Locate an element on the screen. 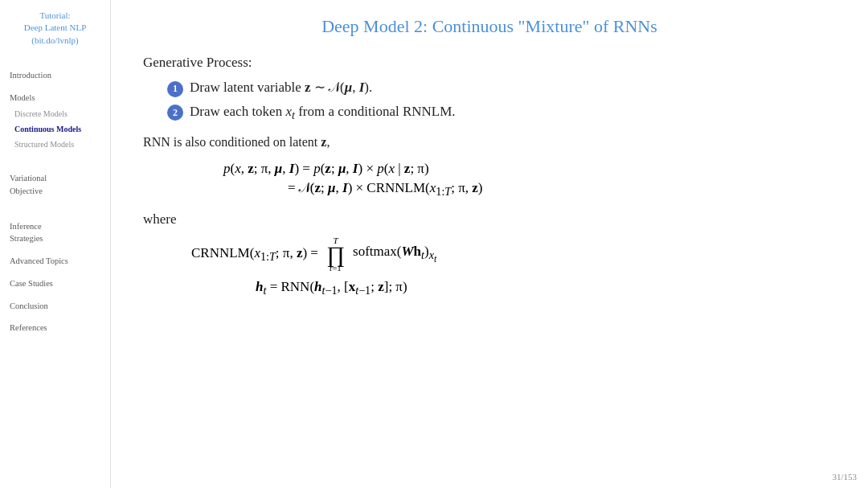 The width and height of the screenshot is (868, 488). step-1: 1 Draw latent variable z ∼ 𝒩(μ, I). is located at coordinates (502, 88).